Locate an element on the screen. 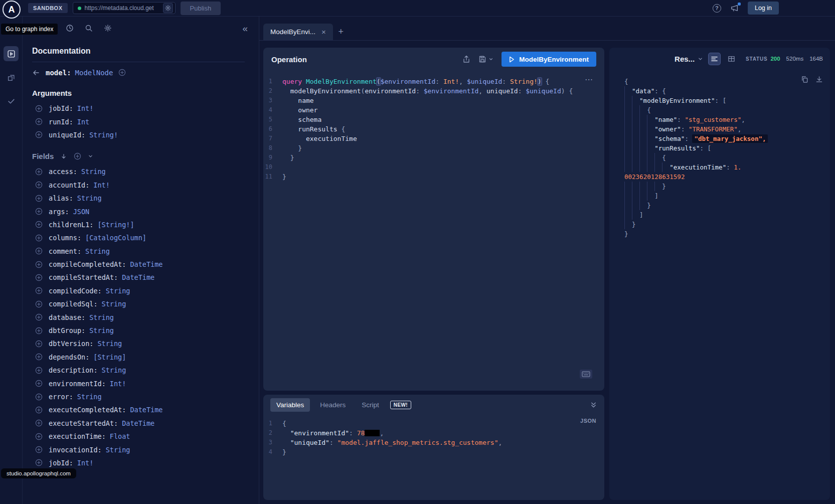 Image resolution: width=835 pixels, height=504 pixels. search-icon is located at coordinates (89, 28).